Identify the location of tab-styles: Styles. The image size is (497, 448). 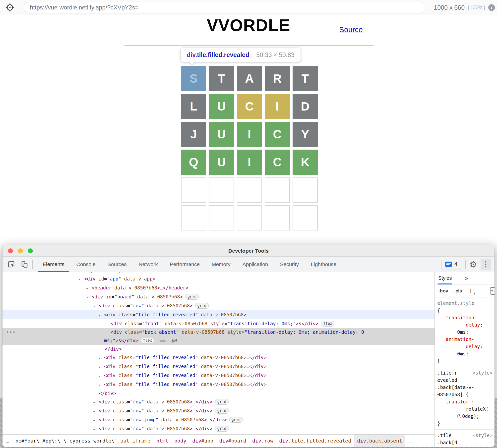
(445, 278).